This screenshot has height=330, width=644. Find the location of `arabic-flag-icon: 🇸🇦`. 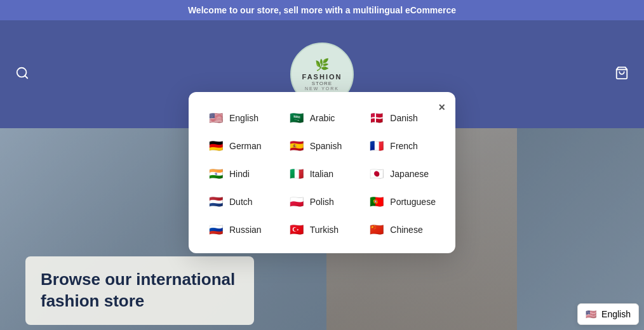

arabic-flag-icon: 🇸🇦 is located at coordinates (297, 118).